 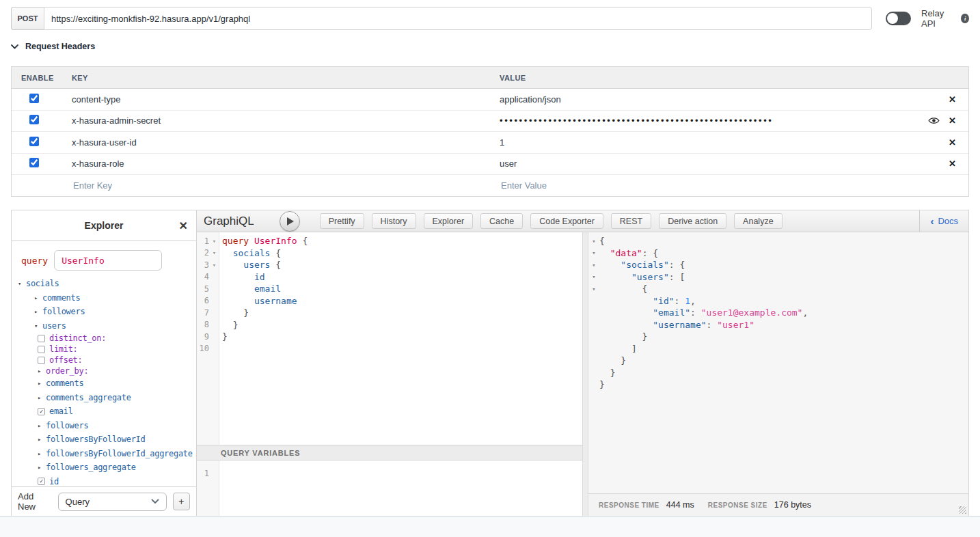 What do you see at coordinates (778, 289) in the screenshot?
I see `response-line: ▾ {` at bounding box center [778, 289].